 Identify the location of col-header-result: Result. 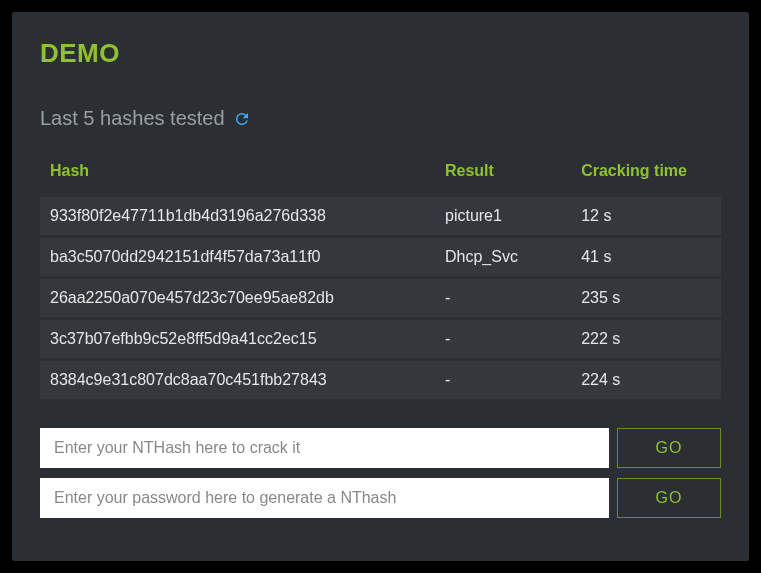
(503, 174).